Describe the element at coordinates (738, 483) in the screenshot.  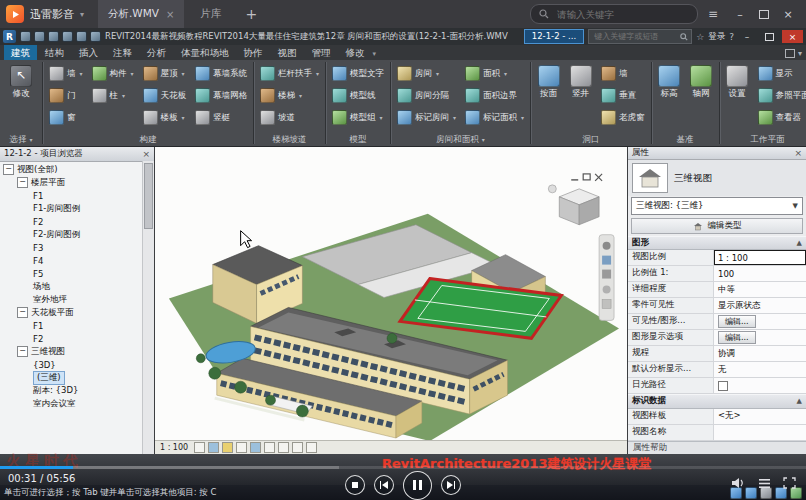
I see `volume-icon` at that location.